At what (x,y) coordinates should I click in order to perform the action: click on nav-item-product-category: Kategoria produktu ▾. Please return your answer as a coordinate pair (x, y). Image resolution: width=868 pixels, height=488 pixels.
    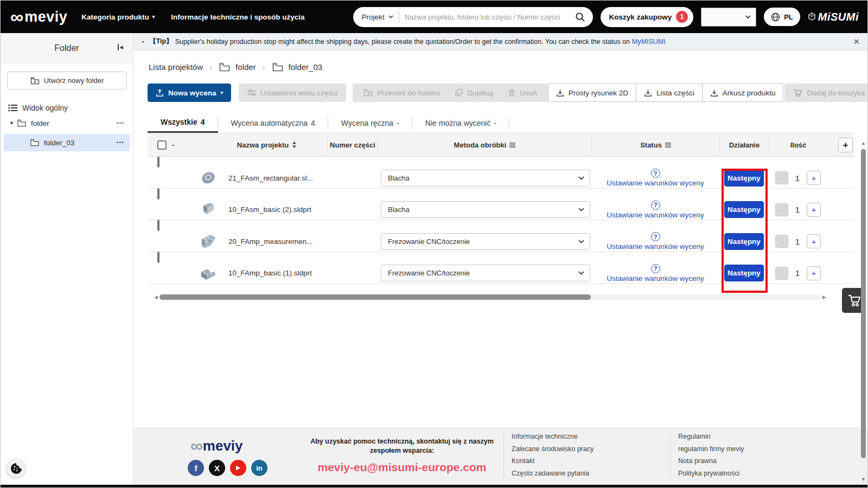
    Looking at the image, I should click on (118, 17).